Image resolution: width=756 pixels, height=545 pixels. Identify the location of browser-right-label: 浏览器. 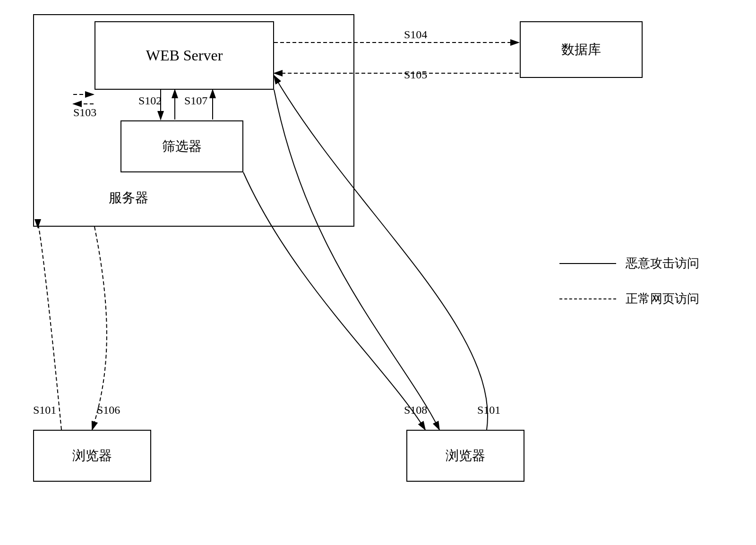
(465, 456).